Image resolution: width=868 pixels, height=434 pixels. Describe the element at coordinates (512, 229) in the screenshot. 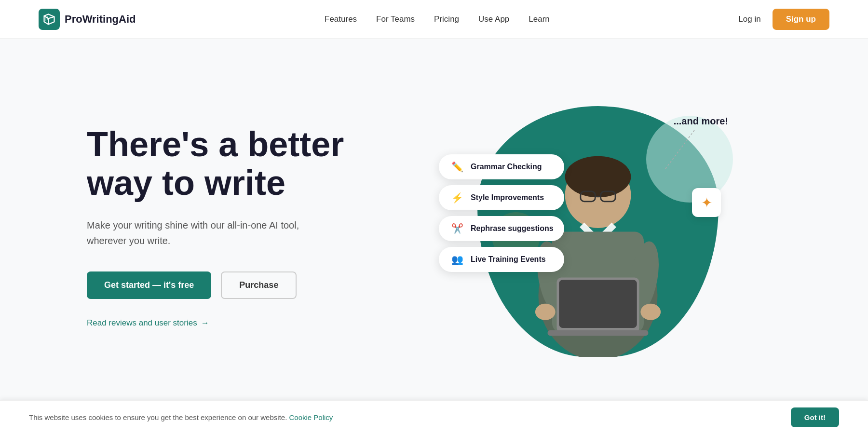

I see `rephrase-label: Rephrase suggestions` at that location.